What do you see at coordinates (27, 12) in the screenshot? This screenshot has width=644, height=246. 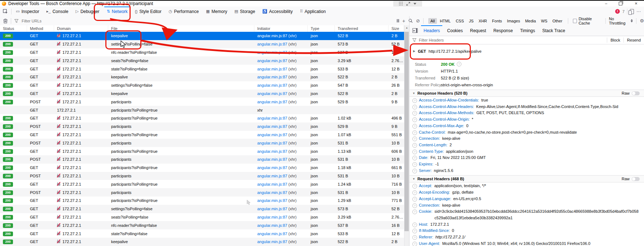 I see `tab-inspector: ▭Inspector` at bounding box center [27, 12].